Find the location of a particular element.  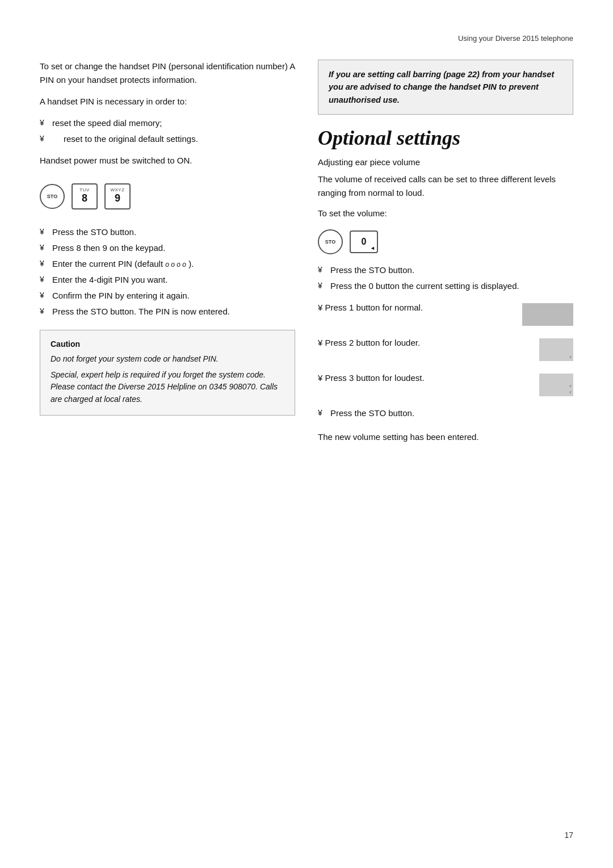

keypad-row-2: STO 0 ◄ is located at coordinates (446, 242).